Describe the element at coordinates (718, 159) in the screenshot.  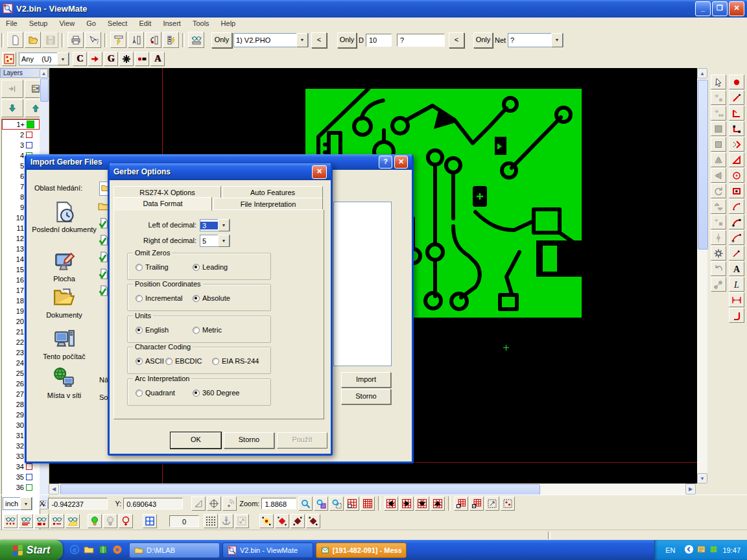
I see `mirror-vertical-button` at that location.